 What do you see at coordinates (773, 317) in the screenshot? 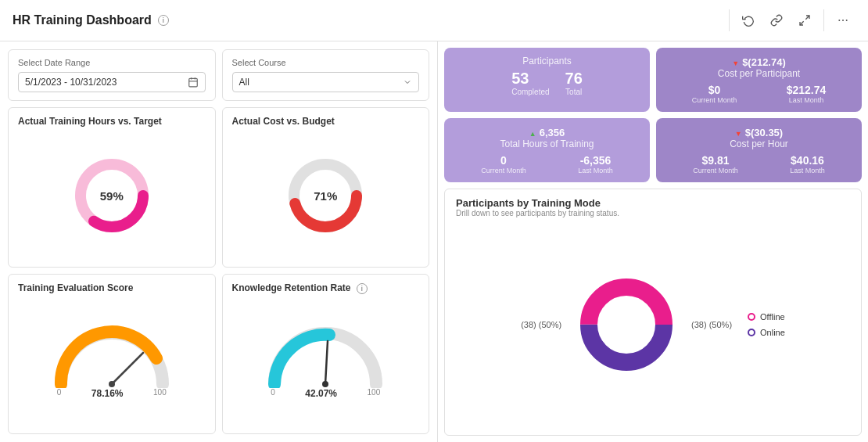
I see `offline-legend-label: Offline` at bounding box center [773, 317].